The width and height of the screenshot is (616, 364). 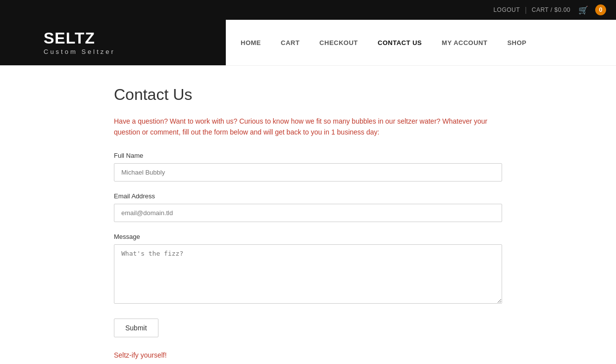 I want to click on nav-my-account: MY ACCOUNT, so click(x=464, y=43).